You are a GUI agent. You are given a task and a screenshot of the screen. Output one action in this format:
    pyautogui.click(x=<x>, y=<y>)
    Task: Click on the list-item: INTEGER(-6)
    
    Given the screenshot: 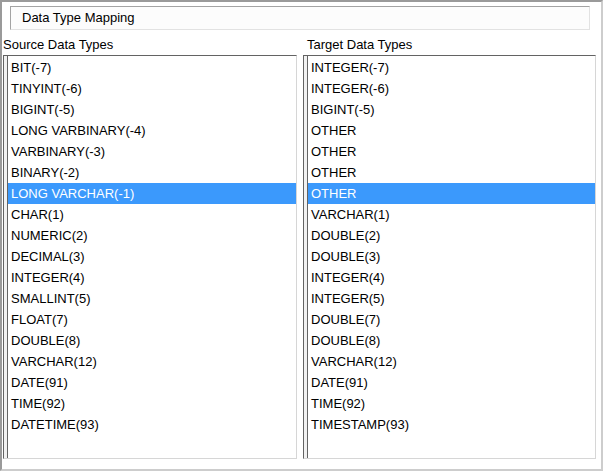 What is the action you would take?
    pyautogui.click(x=452, y=88)
    